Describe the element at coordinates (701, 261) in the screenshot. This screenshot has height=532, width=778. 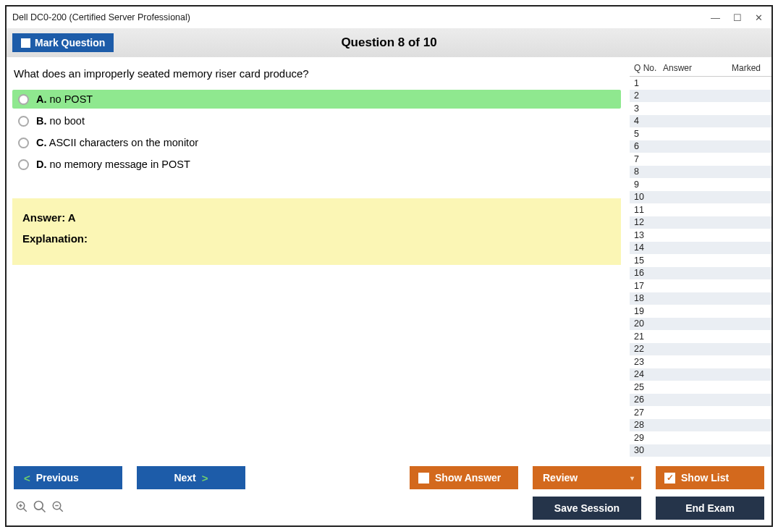
I see `qlist-row: 15` at that location.